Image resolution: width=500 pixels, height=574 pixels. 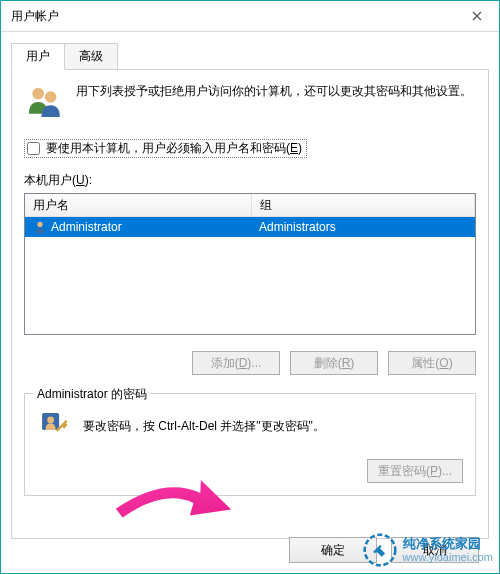 What do you see at coordinates (274, 92) in the screenshot?
I see `info-text: 用下列表授予或拒绝用户访问你的计算机，还可以更改其密码和其他设置。` at bounding box center [274, 92].